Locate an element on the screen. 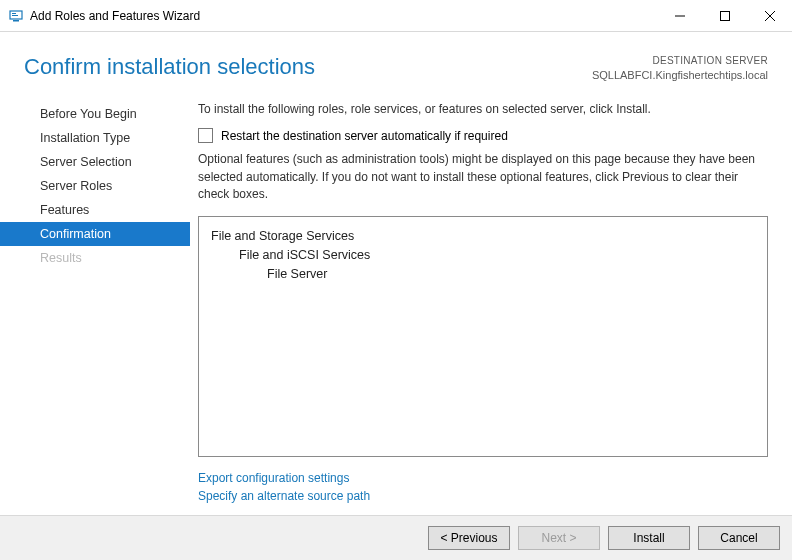  alternate-source-link: Specify an alternate source path is located at coordinates (483, 496).